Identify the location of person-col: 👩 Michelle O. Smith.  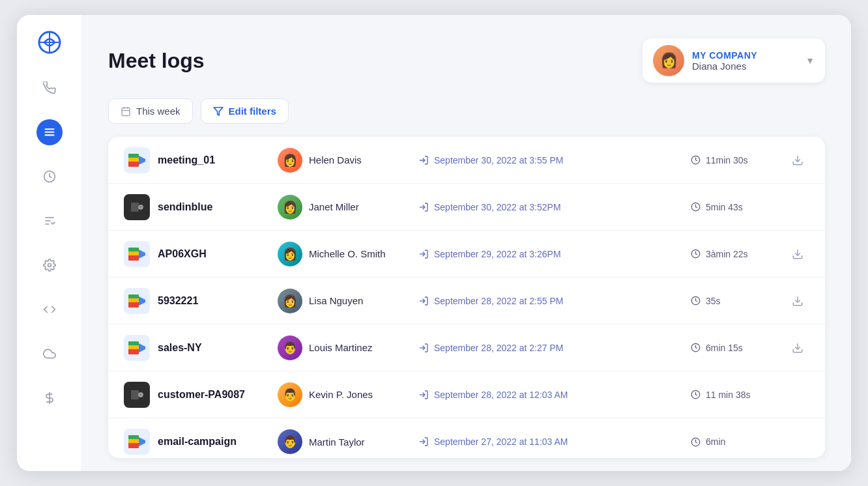
(343, 254).